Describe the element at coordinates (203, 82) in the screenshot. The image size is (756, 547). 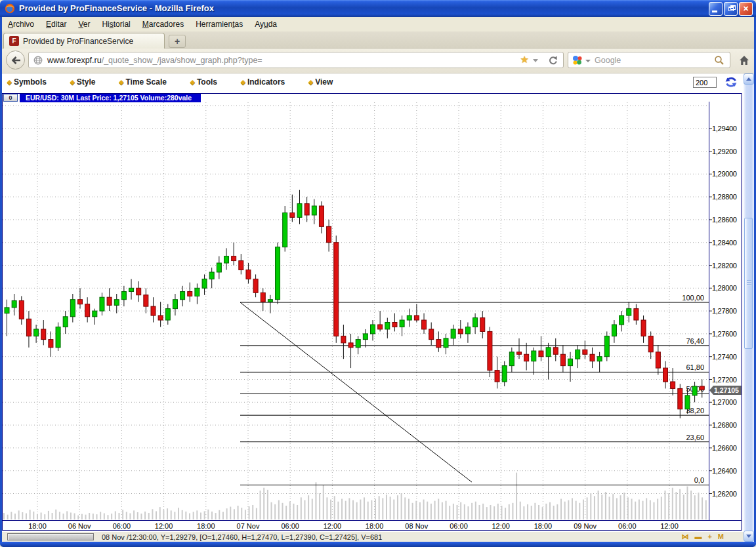
I see `toolbar-tools: ◆Tools` at that location.